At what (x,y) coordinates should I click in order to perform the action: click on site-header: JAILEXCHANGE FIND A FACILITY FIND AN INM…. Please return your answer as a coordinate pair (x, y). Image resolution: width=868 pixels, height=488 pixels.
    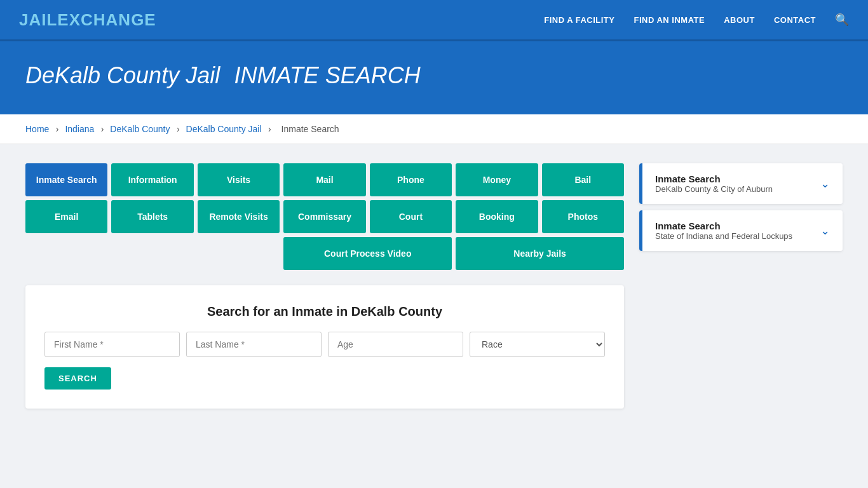
    Looking at the image, I should click on (434, 20).